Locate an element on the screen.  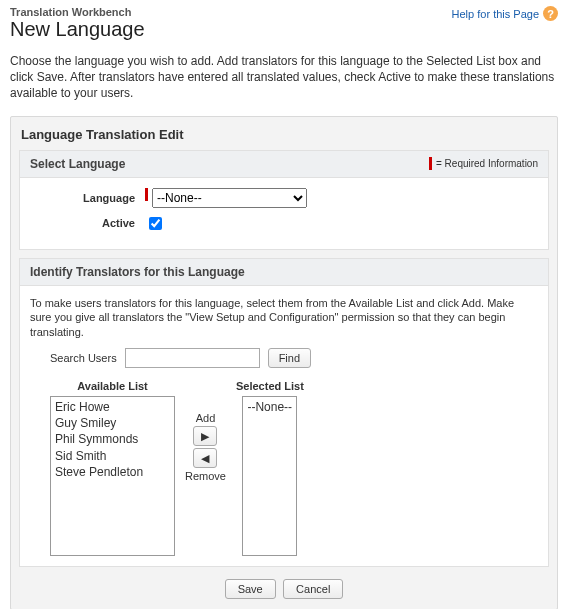
arrow-left-icon: ◀ is located at coordinates (205, 458).